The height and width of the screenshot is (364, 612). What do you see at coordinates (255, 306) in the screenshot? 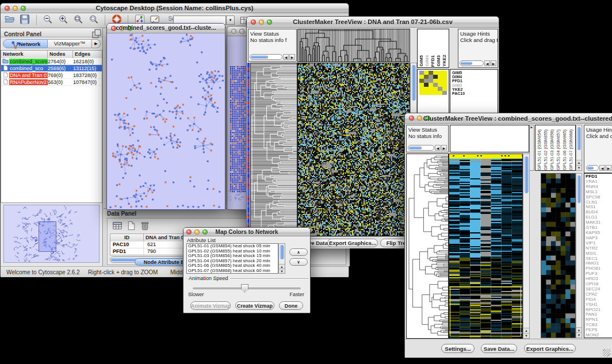
I see `create-vizmap-button: Create Vizmap` at bounding box center [255, 306].